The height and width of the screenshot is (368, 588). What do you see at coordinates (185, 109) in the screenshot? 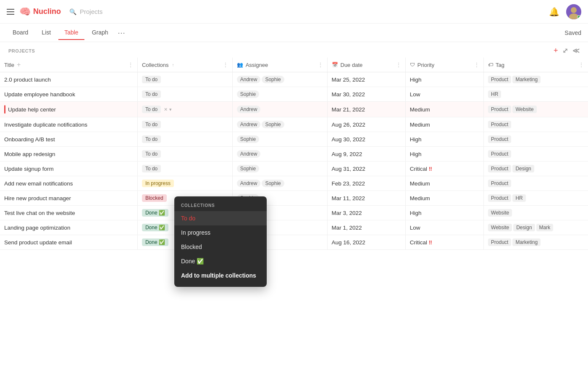
I see `cell-collections: To do✕▾` at bounding box center [185, 109].